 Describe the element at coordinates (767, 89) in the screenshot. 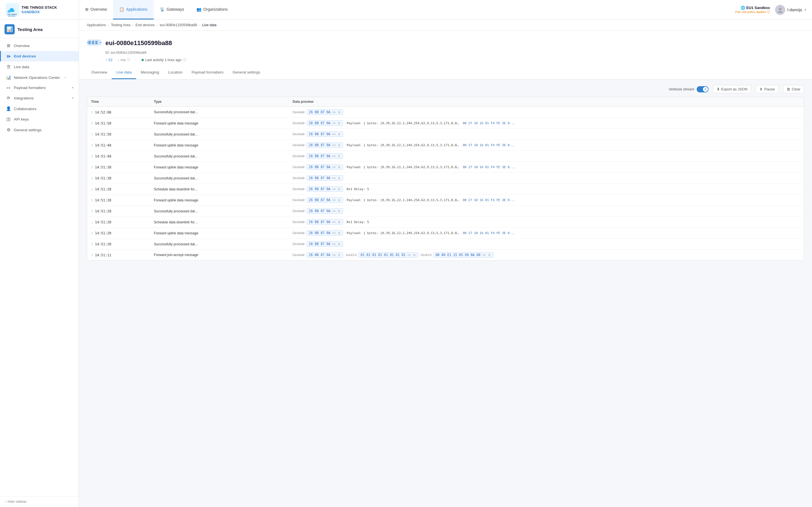

I see `pause-button: ⏸ Pause` at that location.